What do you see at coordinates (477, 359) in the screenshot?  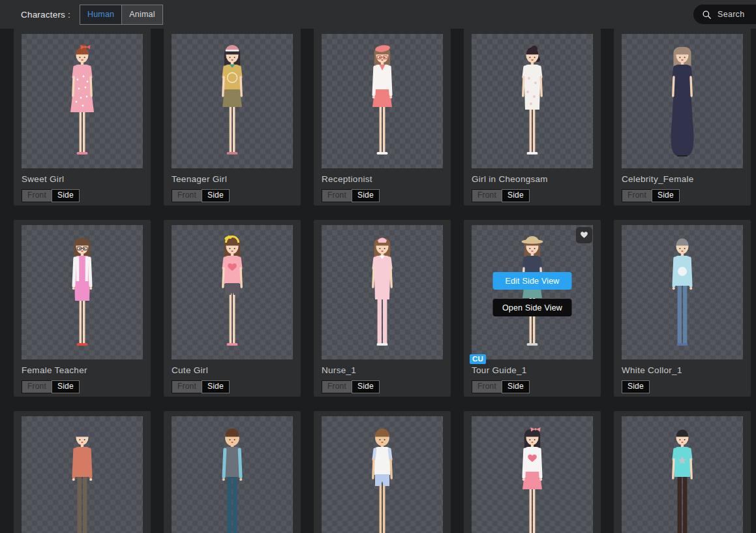 I see `cu-badge: CU` at bounding box center [477, 359].